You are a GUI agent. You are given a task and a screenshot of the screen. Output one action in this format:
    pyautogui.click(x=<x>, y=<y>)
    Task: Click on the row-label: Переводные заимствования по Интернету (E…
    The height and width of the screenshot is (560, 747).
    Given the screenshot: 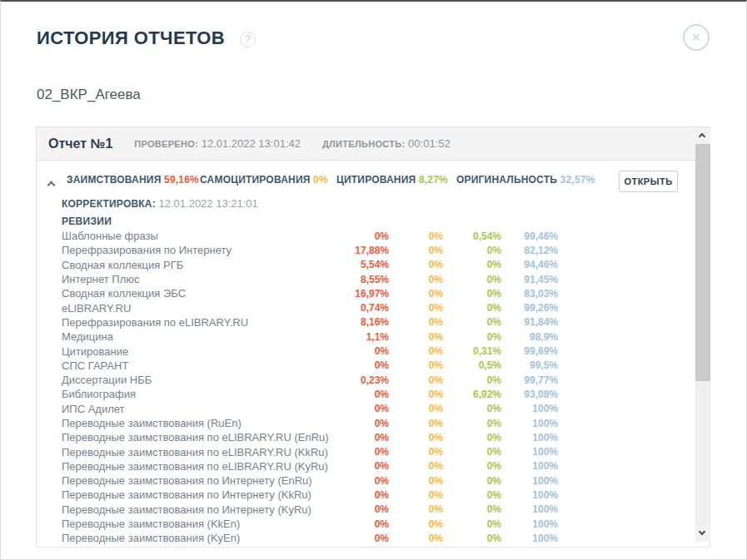 What is the action you would take?
    pyautogui.click(x=207, y=481)
    